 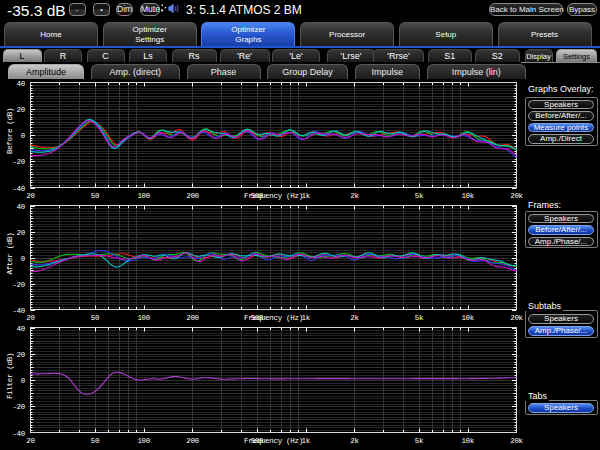 I want to click on svg-text: After (dB), so click(x=10, y=253).